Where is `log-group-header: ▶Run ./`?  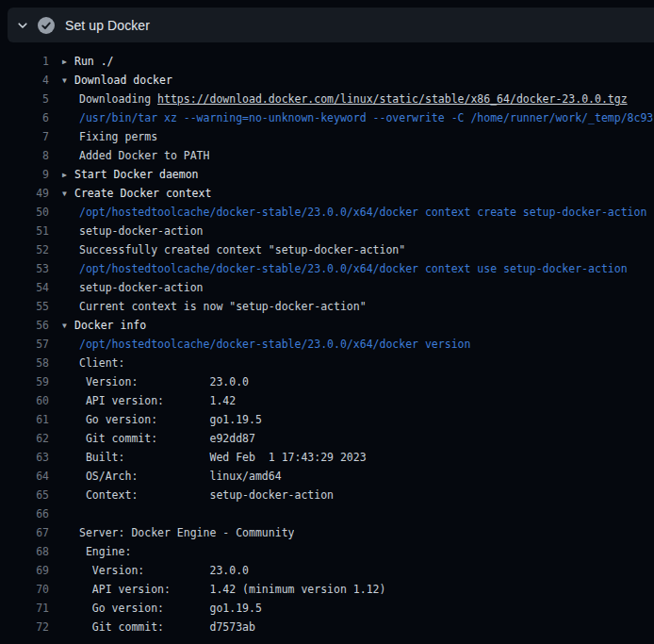 log-group-header: ▶Run ./ is located at coordinates (81, 61).